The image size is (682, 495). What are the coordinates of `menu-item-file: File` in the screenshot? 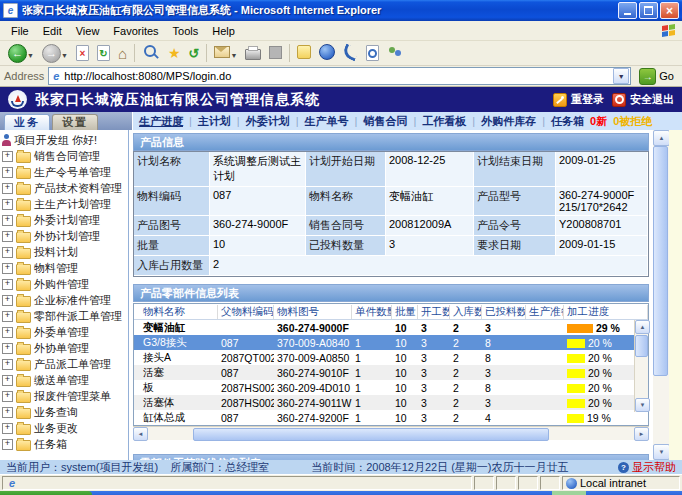 It's located at (20, 31).